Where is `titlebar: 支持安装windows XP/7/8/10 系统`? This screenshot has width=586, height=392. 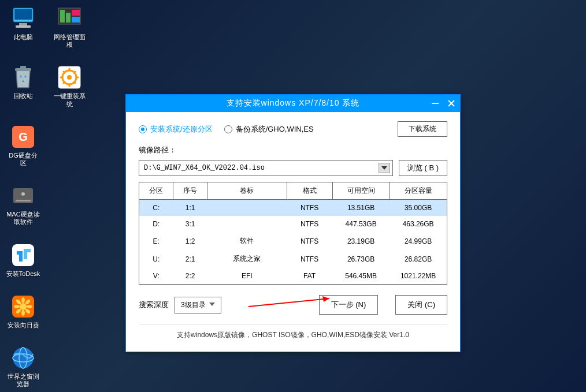
titlebar: 支持安装windows XP/7/8/10 系统 is located at coordinates (293, 103).